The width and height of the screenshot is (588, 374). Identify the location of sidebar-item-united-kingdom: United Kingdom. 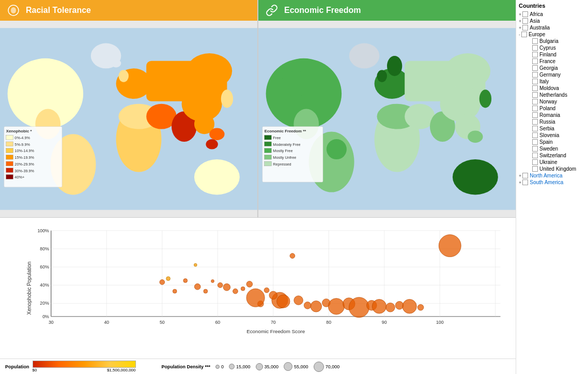
(554, 169).